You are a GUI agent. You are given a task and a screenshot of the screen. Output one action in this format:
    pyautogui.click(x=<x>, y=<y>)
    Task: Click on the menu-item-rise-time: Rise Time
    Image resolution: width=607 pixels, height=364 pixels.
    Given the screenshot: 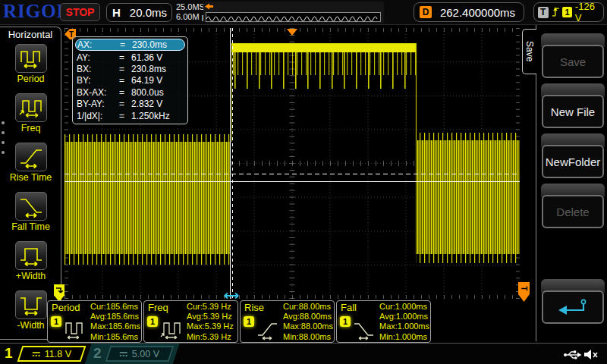 What is the action you would take?
    pyautogui.click(x=30, y=162)
    